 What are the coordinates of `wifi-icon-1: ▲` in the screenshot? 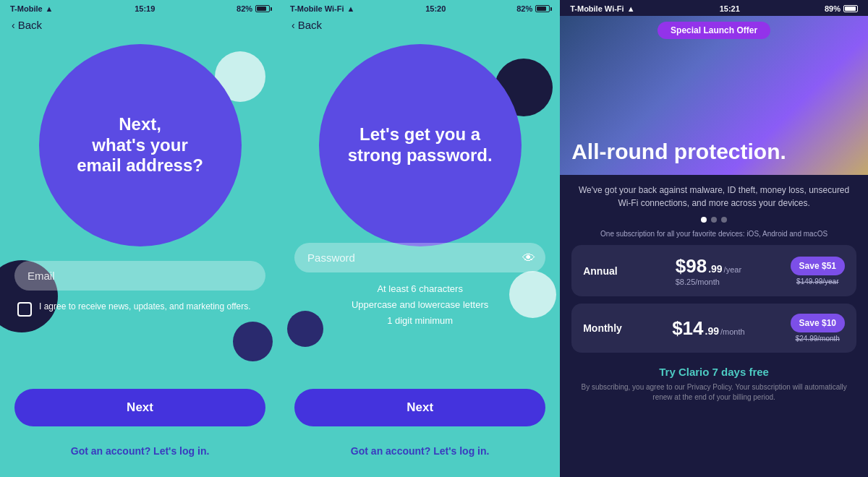 It's located at (49, 9).